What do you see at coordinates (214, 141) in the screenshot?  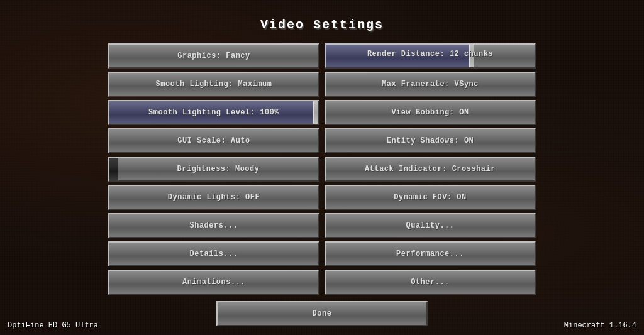 I see `gui-scale-button: GUI Scale: Auto` at bounding box center [214, 141].